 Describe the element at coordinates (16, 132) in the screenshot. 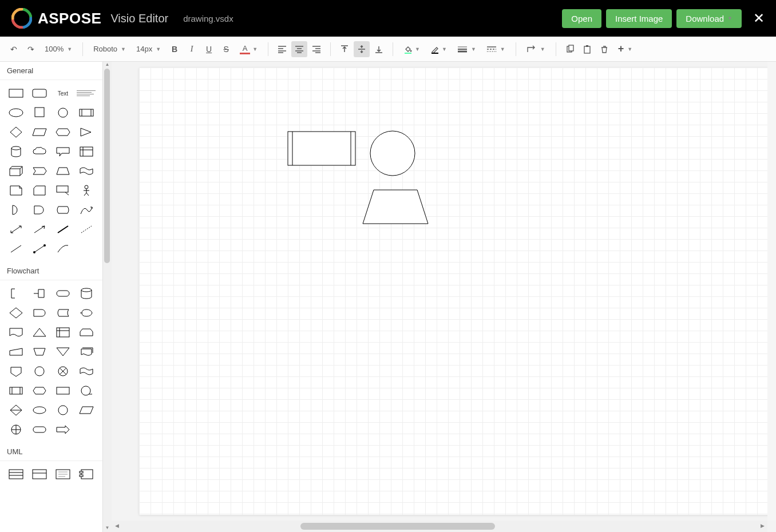

I see `shape-diamond` at that location.